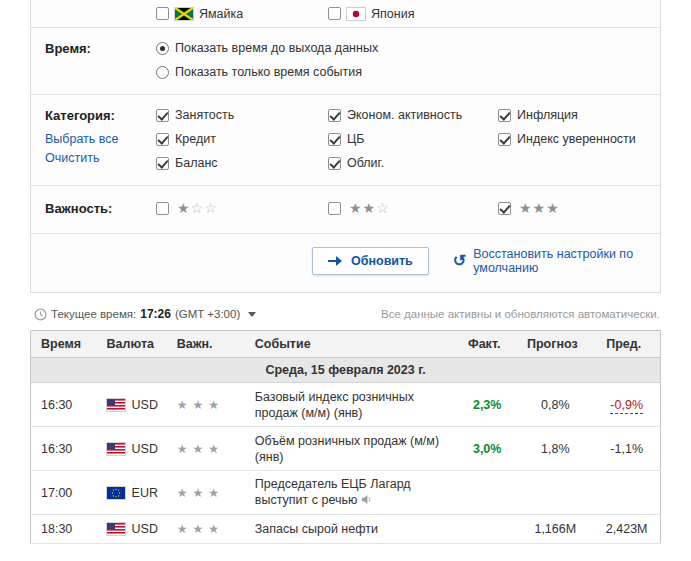 The width and height of the screenshot is (691, 561). I want to click on clear-all-link: Очистить, so click(72, 158).